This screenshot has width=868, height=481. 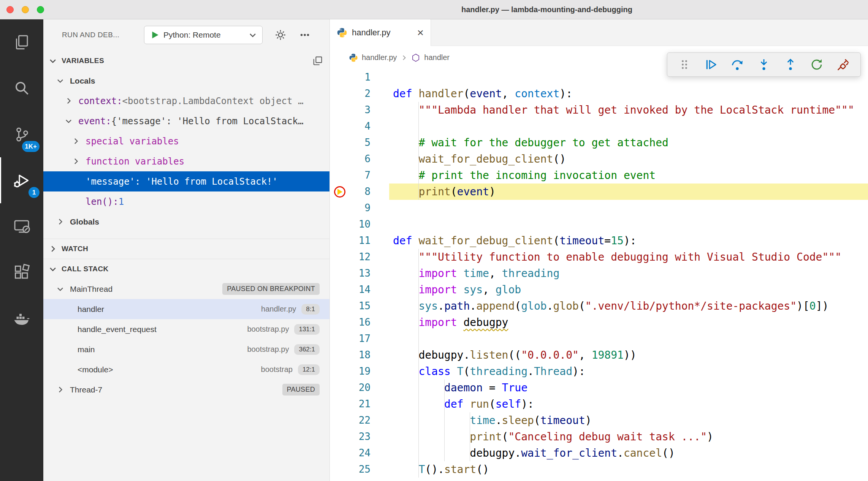 What do you see at coordinates (203, 35) in the screenshot?
I see `debug-config-dropdown: Python: Remote` at bounding box center [203, 35].